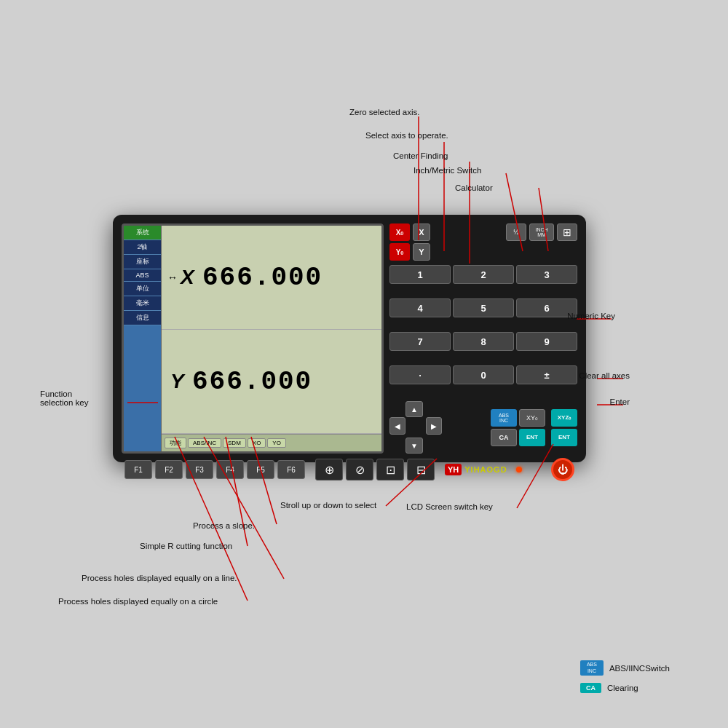  What do you see at coordinates (384, 112) in the screenshot?
I see `annotation-zero-axis: Zero selected axis.` at bounding box center [384, 112].